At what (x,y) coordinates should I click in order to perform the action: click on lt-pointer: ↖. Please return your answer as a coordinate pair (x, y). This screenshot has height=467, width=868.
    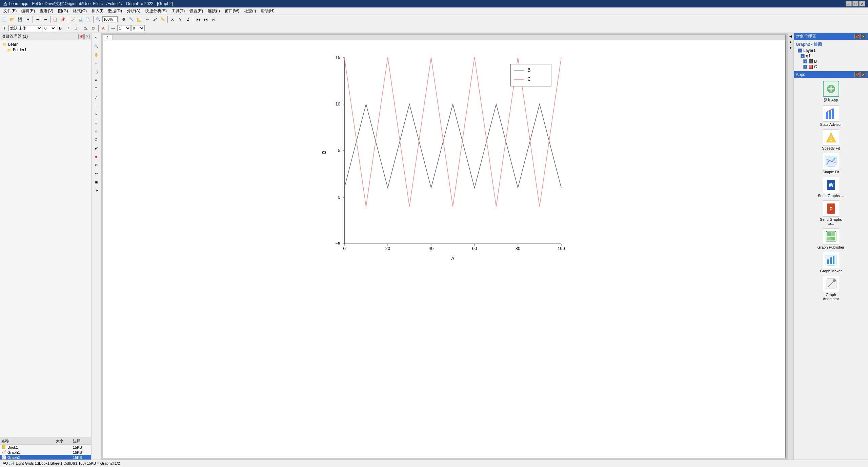
    Looking at the image, I should click on (96, 38).